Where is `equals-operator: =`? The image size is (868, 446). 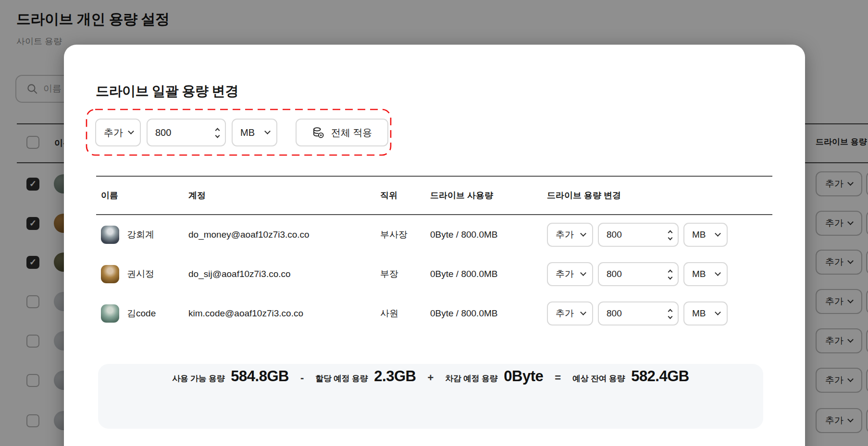 equals-operator: = is located at coordinates (558, 378).